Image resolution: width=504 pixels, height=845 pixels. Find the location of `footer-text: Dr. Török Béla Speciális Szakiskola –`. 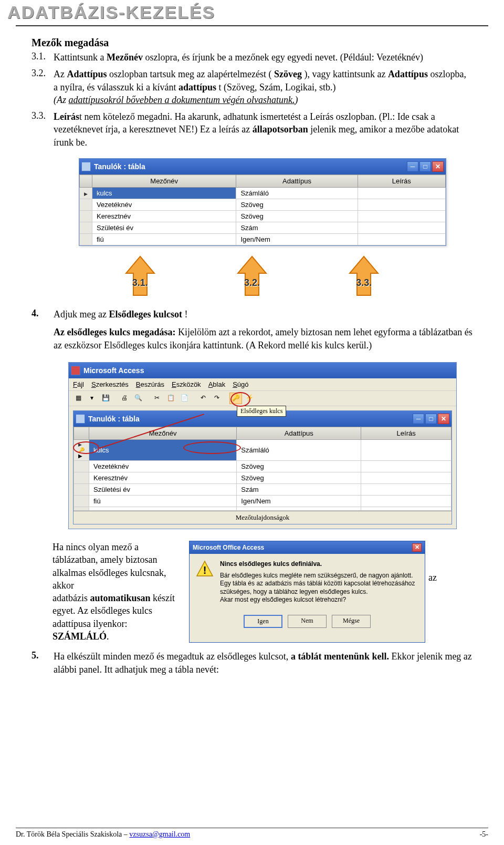

footer-text: Dr. Török Béla Speciális Szakiskola – is located at coordinates (72, 834).